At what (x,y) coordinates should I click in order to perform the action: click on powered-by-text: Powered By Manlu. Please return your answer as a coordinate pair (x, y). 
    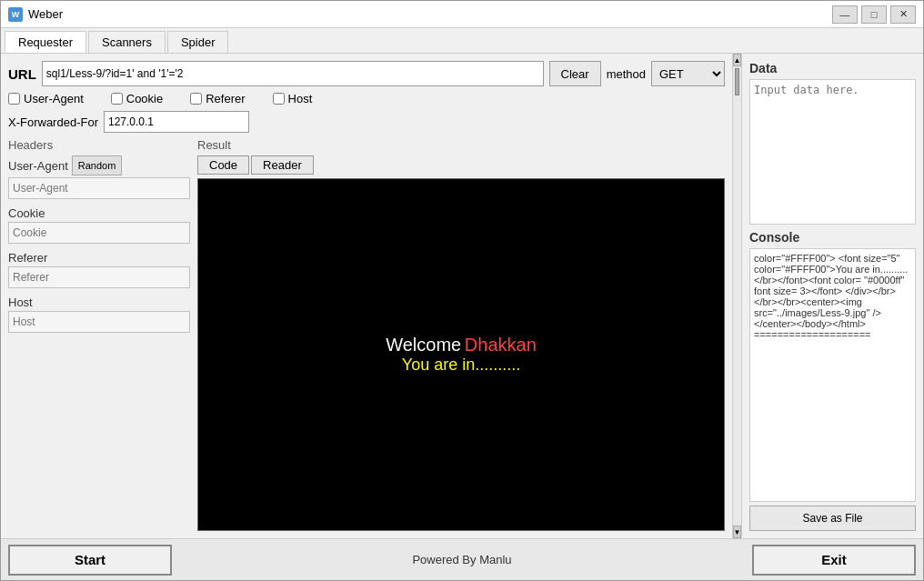
    Looking at the image, I should click on (462, 560).